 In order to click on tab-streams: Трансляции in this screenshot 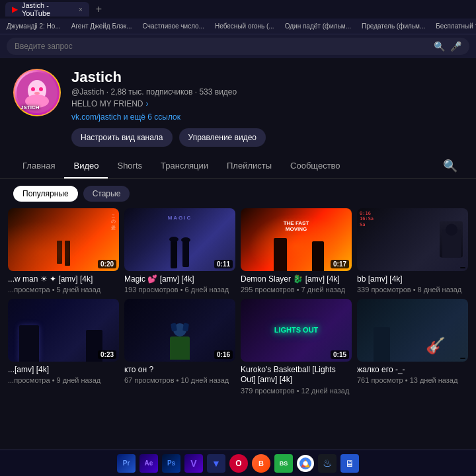, I will do `click(184, 167)`.